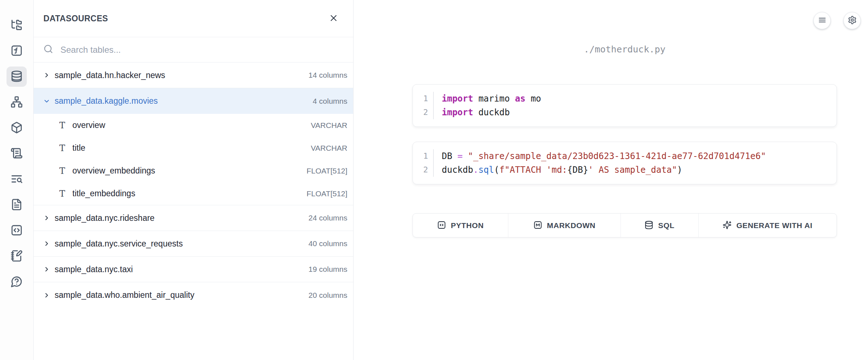  What do you see at coordinates (193, 218) in the screenshot?
I see `table-row: sample_data.nyc.rideshare 24 columns` at bounding box center [193, 218].